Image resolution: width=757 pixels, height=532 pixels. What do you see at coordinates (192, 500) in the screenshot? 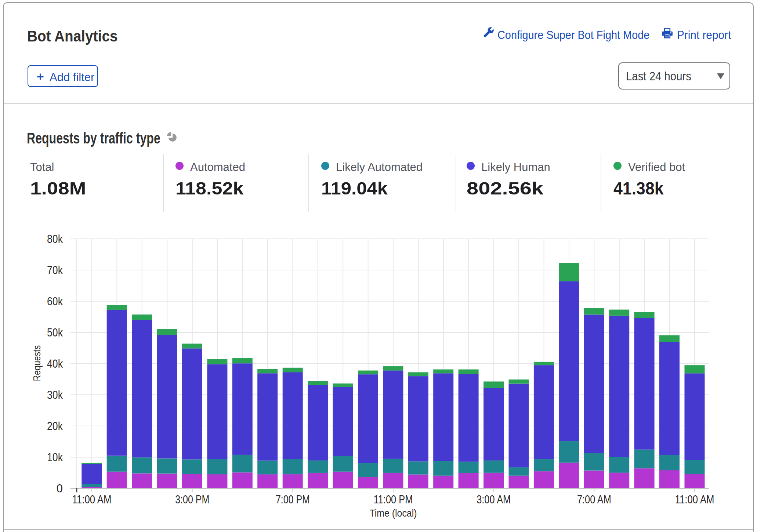
I see `svg-text: 3:00 PM` at bounding box center [192, 500].